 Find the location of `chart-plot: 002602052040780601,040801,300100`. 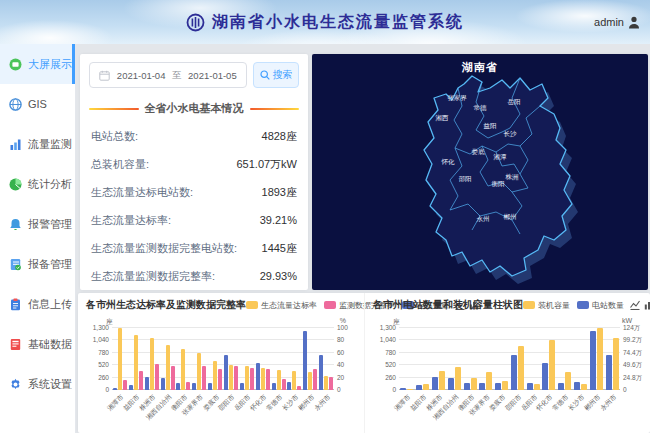

chart-plot: 002602052040780601,040801,300100 is located at coordinates (223, 359).